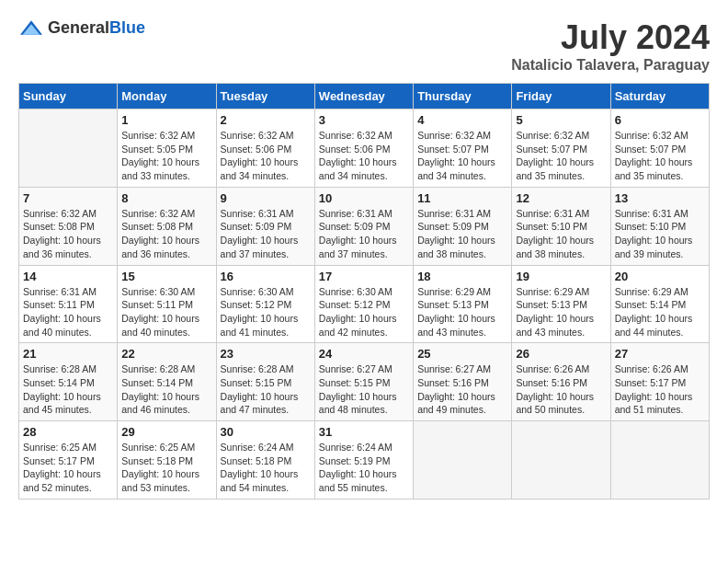  What do you see at coordinates (166, 353) in the screenshot?
I see `day-number: 22` at bounding box center [166, 353].